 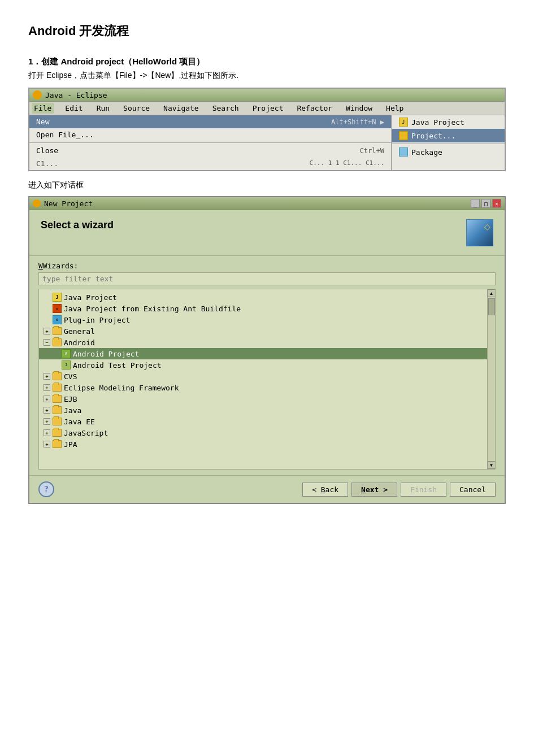 What do you see at coordinates (210, 150) in the screenshot?
I see `menu-item-close: Close Ctrl+W` at bounding box center [210, 150].